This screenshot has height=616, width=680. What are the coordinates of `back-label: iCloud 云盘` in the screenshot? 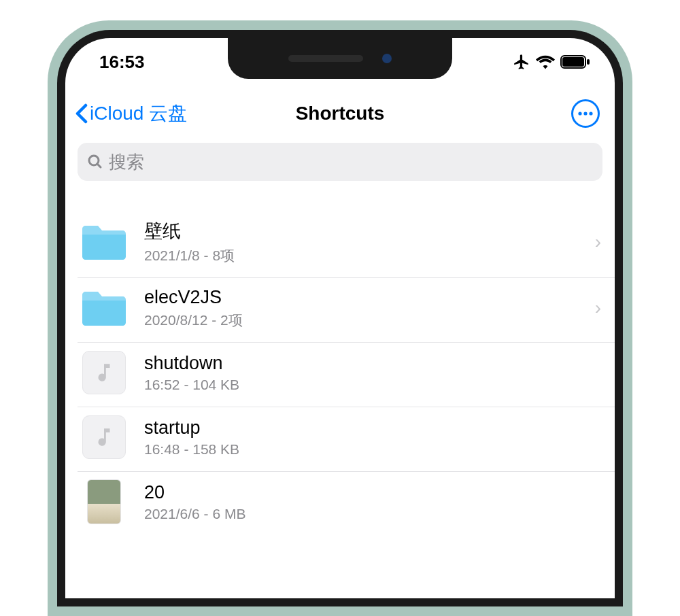 It's located at (139, 114).